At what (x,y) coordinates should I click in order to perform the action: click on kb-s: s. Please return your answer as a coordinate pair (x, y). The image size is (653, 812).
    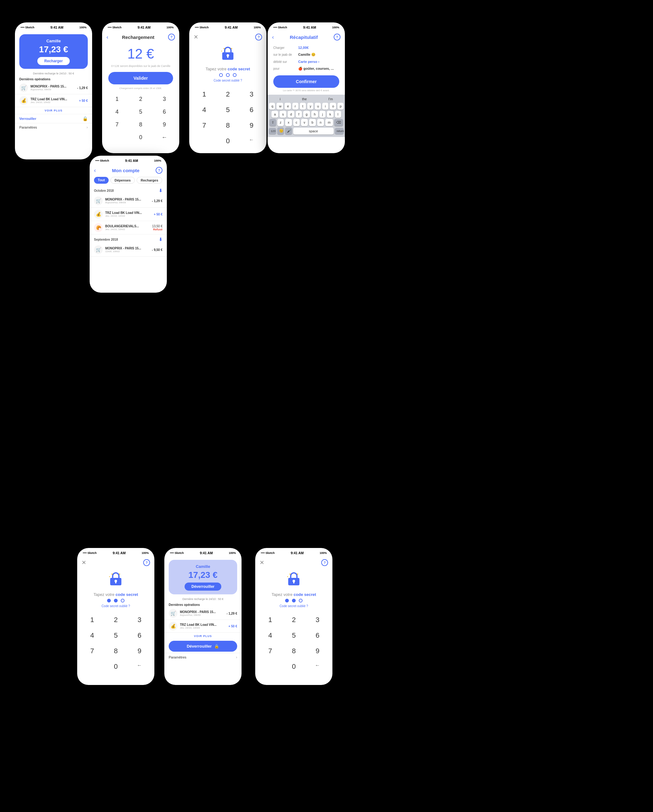
    Looking at the image, I should click on (283, 114).